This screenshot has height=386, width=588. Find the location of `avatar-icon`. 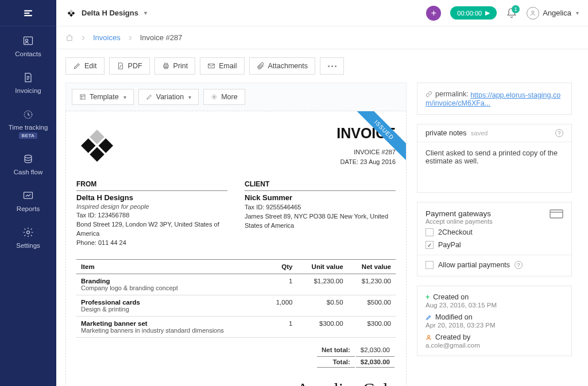

avatar-icon is located at coordinates (533, 13).